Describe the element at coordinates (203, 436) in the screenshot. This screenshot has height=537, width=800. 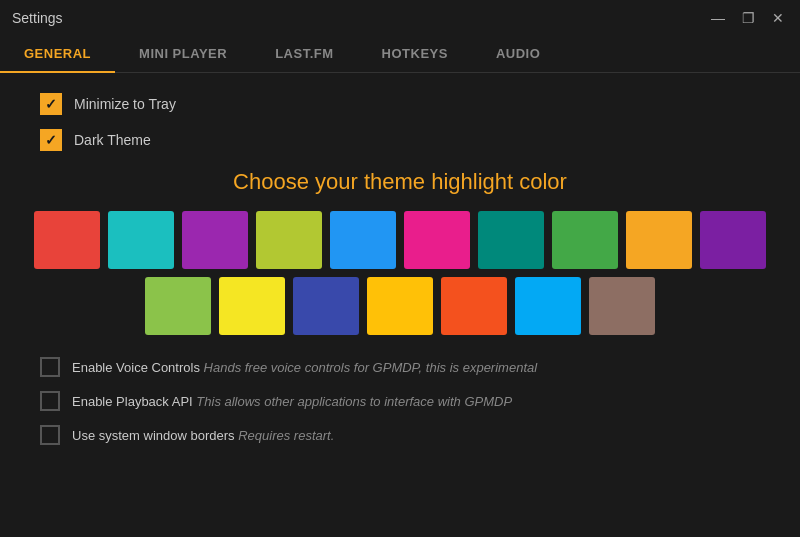
I see `system-borders-label: Use system window borders Requires resta…` at that location.